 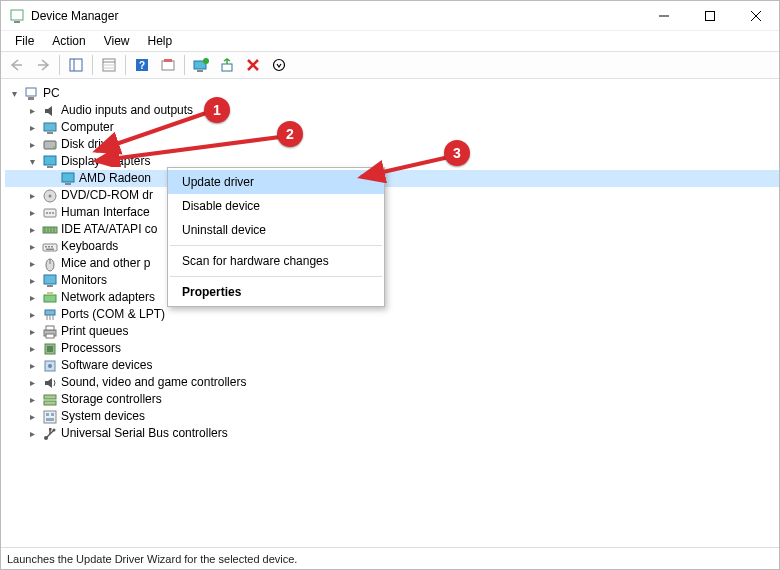 What do you see at coordinates (227, 65) in the screenshot?
I see `scan-hardware-button` at bounding box center [227, 65].